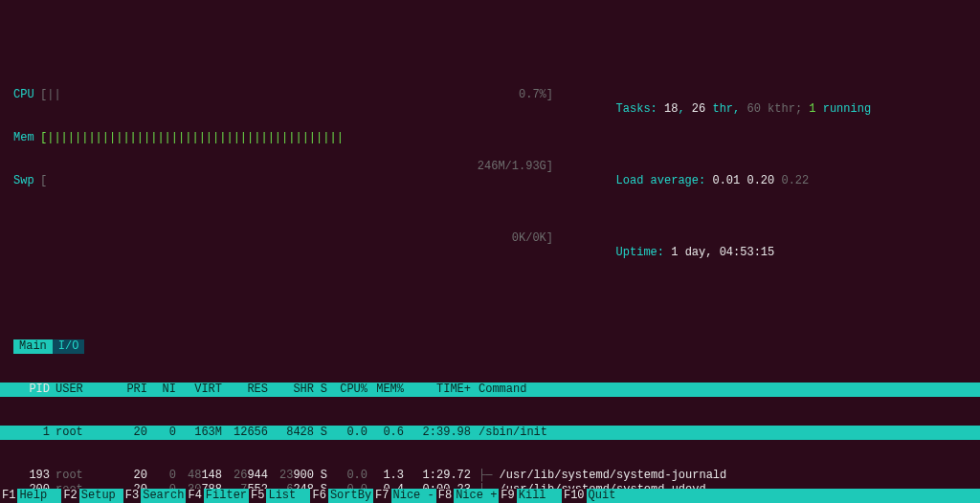 This screenshot has width=980, height=503. What do you see at coordinates (69, 346) in the screenshot?
I see `tab-io: I/O` at bounding box center [69, 346].